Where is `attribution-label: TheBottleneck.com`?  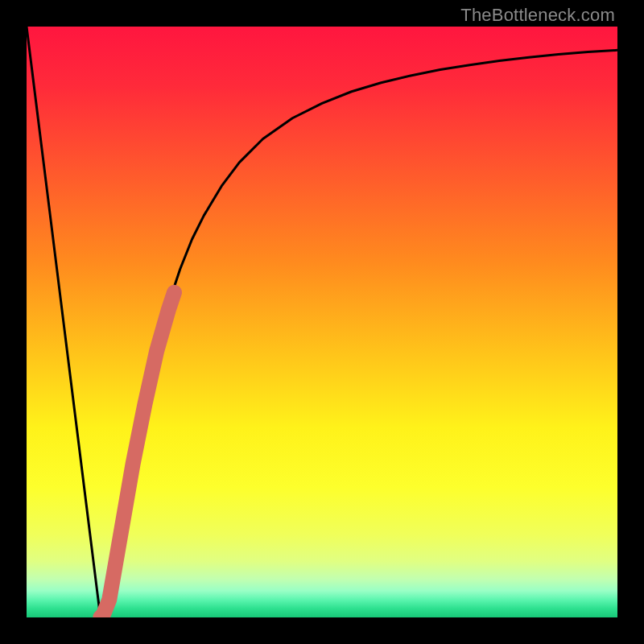 attribution-label: TheBottleneck.com is located at coordinates (538, 15).